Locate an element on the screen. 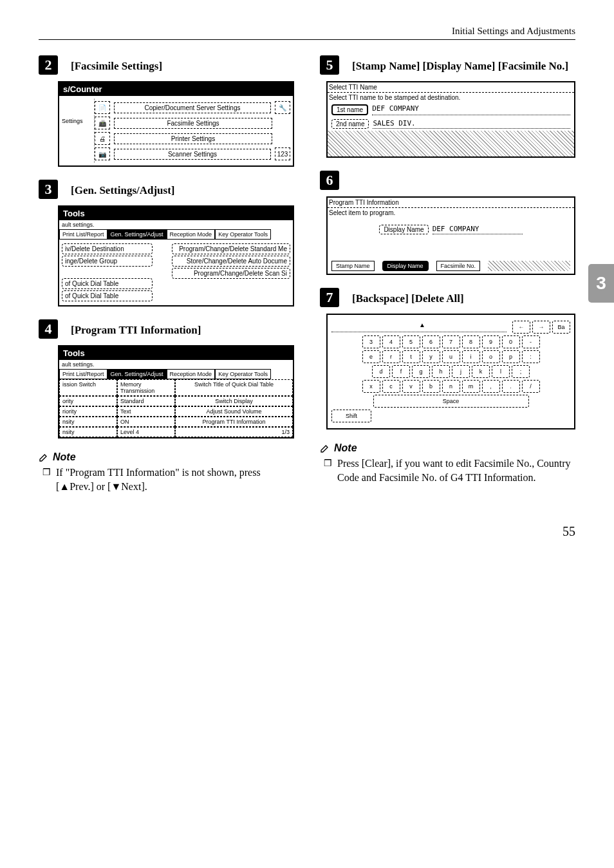 The image size is (614, 868). key: x is located at coordinates (371, 386).